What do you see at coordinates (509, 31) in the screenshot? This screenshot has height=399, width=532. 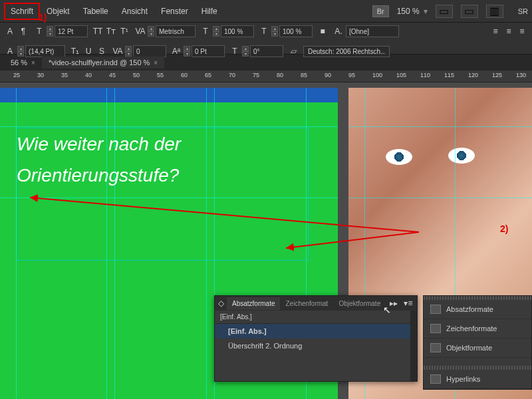 I see `align-center-icon: ≡` at bounding box center [509, 31].